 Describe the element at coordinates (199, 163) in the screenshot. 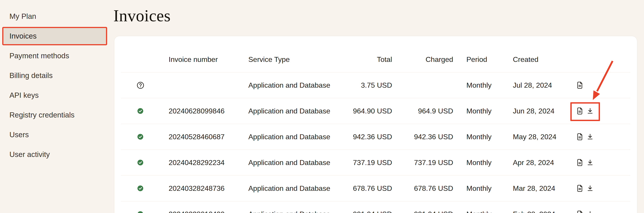

I see `invoice-number-cell: 20240428292234` at that location.